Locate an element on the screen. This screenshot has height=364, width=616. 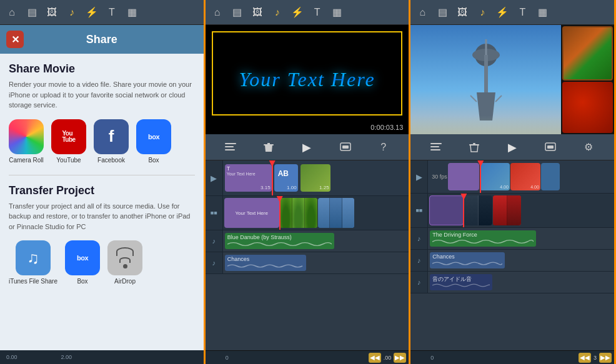
main-purple-clip is located at coordinates (446, 210).